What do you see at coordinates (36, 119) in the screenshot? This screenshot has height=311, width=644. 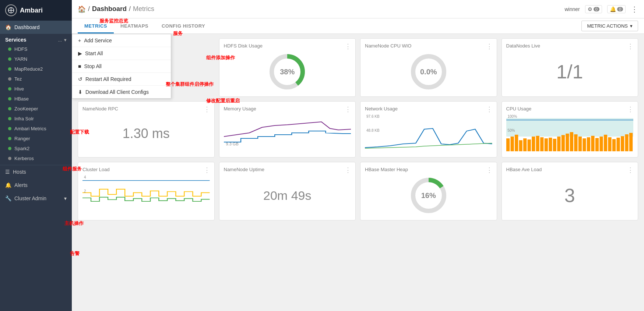 I see `sidebar-item-infra-solr: Infra Solr` at bounding box center [36, 119].